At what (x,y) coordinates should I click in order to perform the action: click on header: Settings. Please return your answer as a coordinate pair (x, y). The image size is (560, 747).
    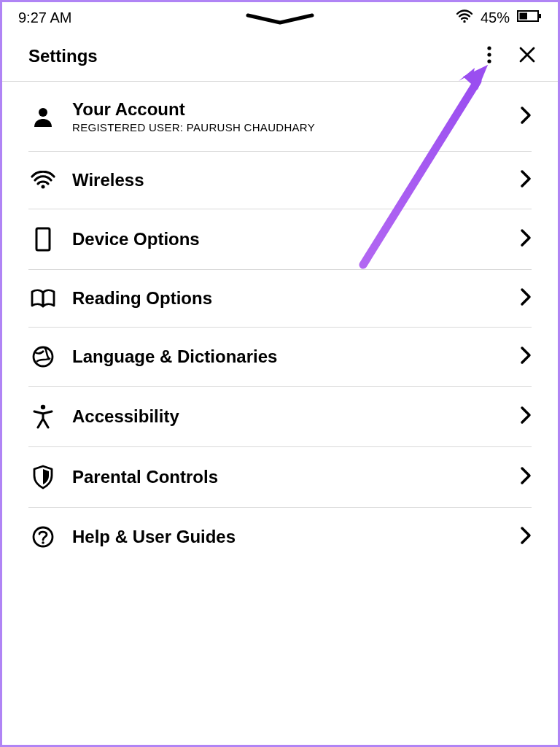
    Looking at the image, I should click on (280, 57).